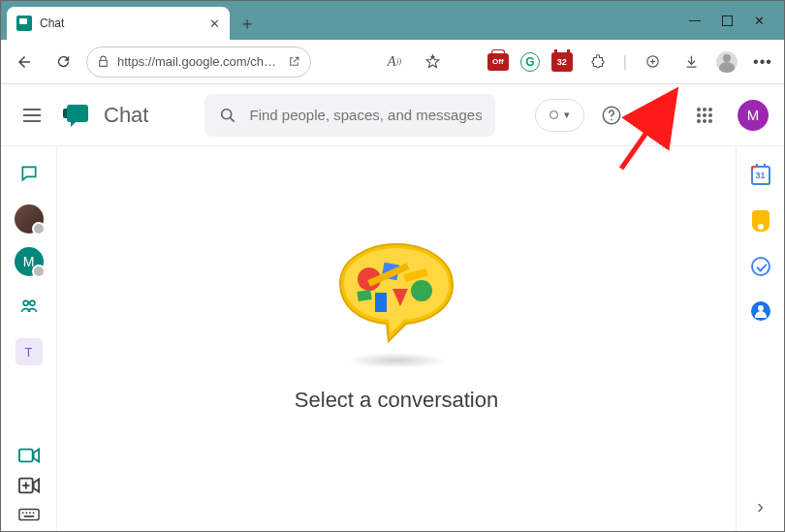  I want to click on tab-title: Chat, so click(124, 23).